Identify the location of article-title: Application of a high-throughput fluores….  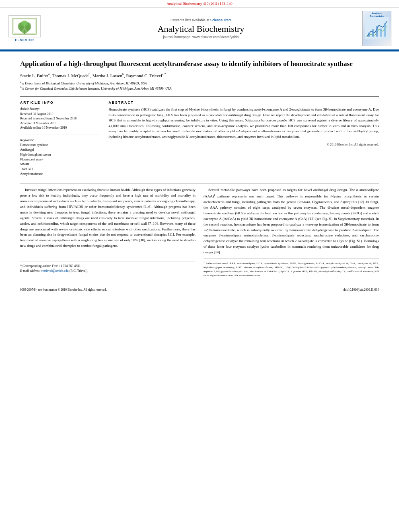
(200, 64).